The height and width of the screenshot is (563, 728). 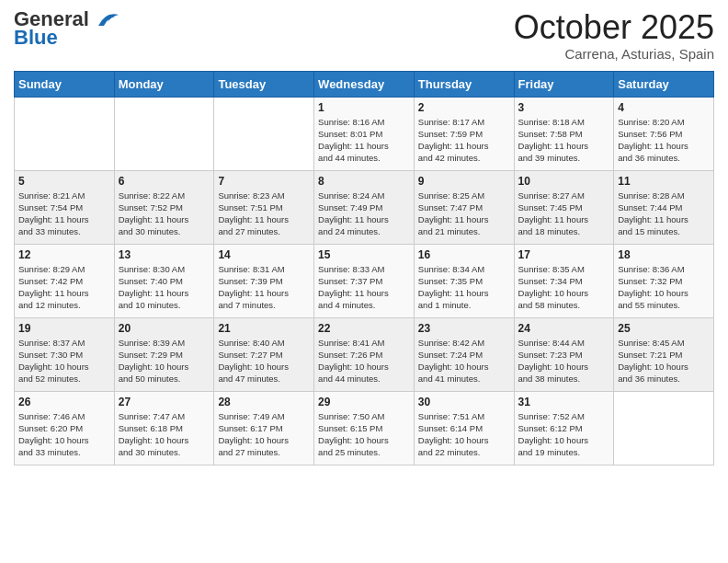 I want to click on calendar-cell: 3Sunrise: 8:18 AM Sunset: 7:58 PM Daylig…, so click(x=564, y=133).